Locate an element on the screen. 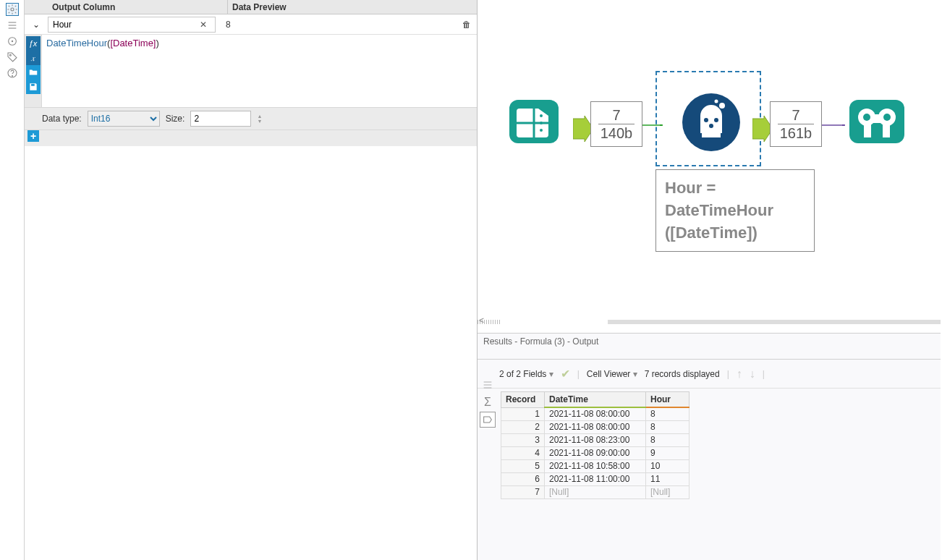 The image size is (942, 560). expand-chevron-icon: ⌄ is located at coordinates (36, 25).